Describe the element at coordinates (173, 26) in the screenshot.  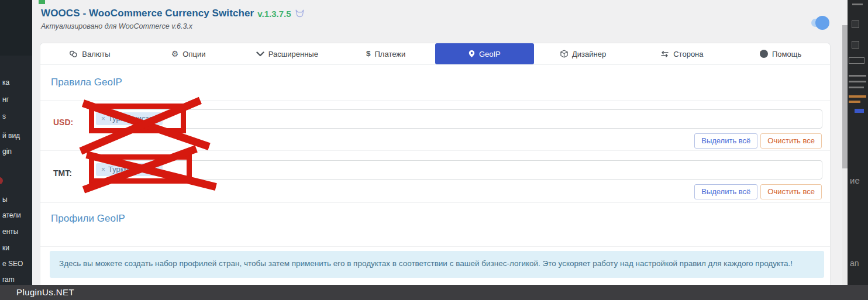
I see `plugin-subtitle: Актуализировано для WooCommerce v.6.3.x` at that location.